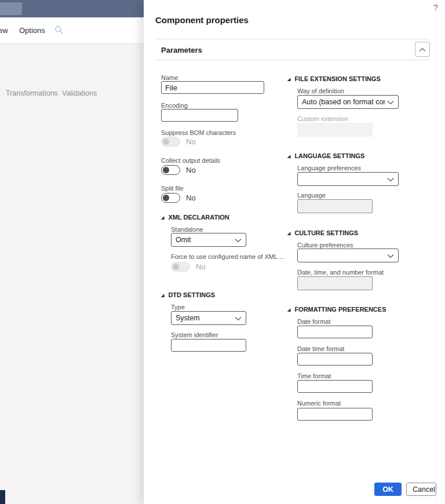  What do you see at coordinates (59, 30) in the screenshot?
I see `search-icon` at bounding box center [59, 30].